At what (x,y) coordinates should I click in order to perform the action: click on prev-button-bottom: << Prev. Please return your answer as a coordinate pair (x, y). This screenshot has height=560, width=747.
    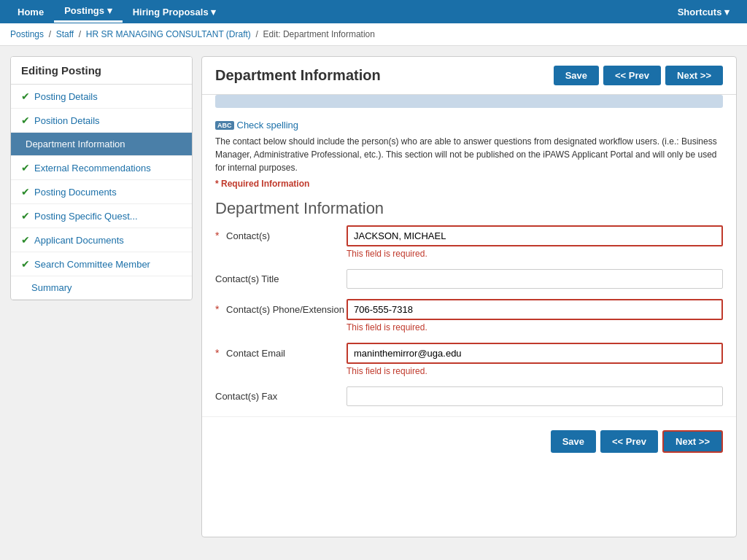
    Looking at the image, I should click on (629, 442).